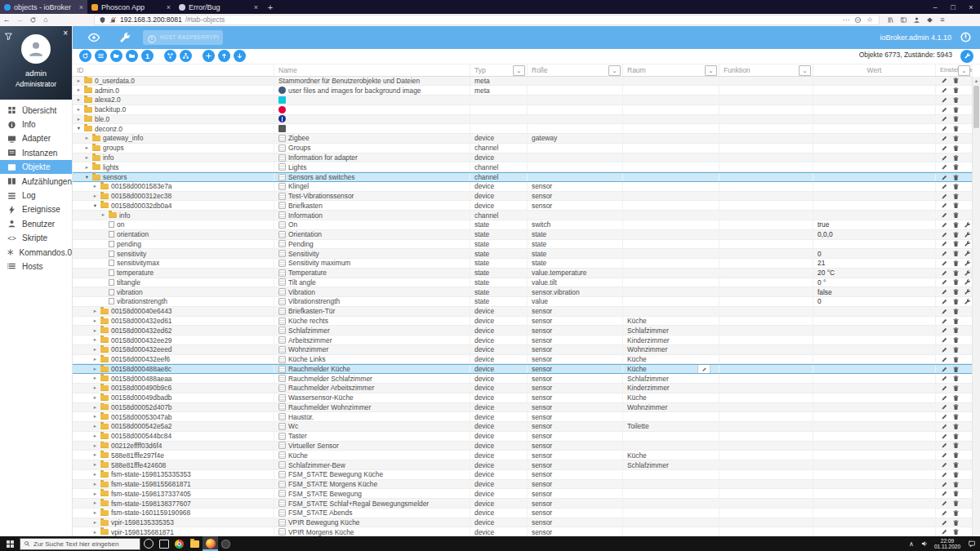  Describe the element at coordinates (523, 264) in the screenshot. I see `object-row: sensitivitymaxSensitivity maximumstatest…` at that location.